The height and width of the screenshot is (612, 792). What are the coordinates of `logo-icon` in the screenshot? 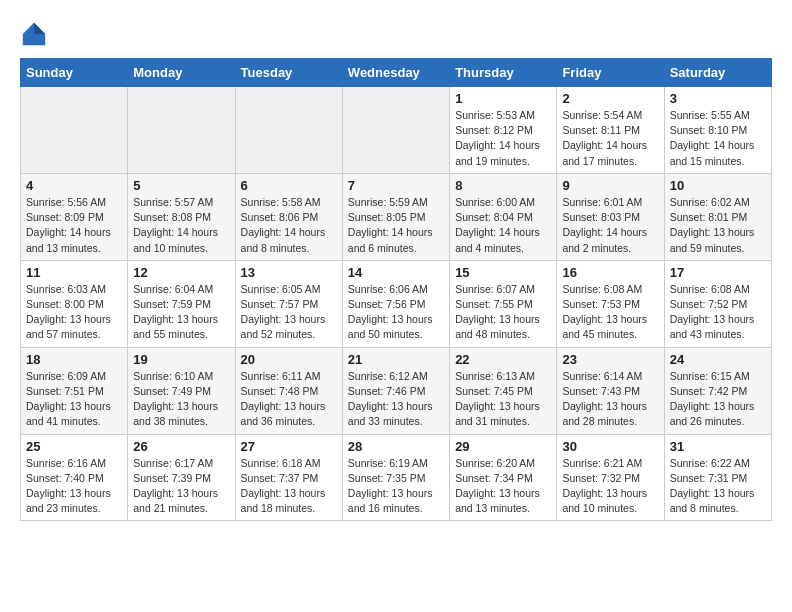 It's located at (34, 34).